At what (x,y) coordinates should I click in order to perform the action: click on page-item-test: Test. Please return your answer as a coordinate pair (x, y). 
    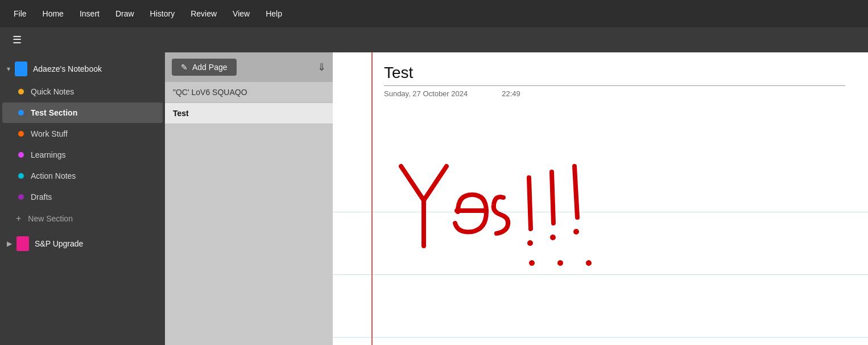
    Looking at the image, I should click on (249, 114).